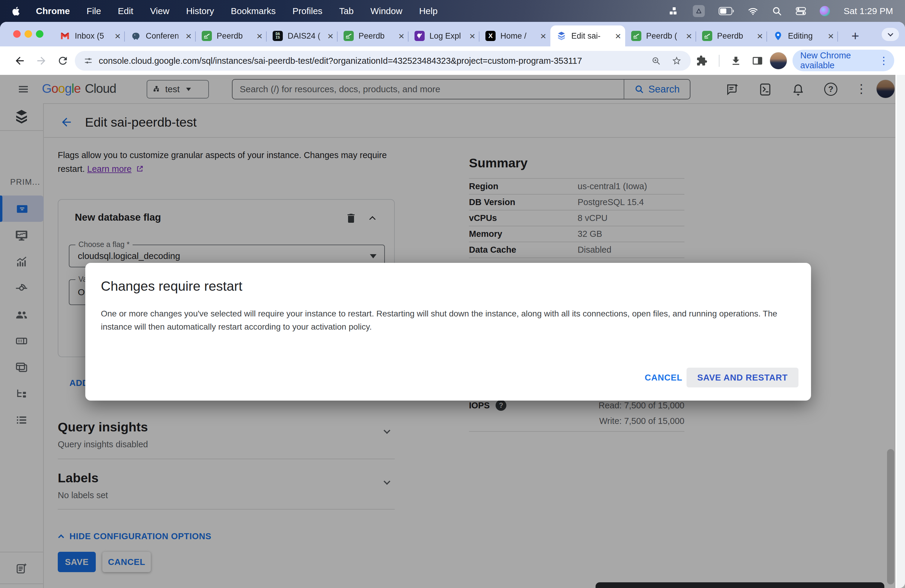  I want to click on browser-tab-peerdb-1: Peerdb ×, so click(231, 34).